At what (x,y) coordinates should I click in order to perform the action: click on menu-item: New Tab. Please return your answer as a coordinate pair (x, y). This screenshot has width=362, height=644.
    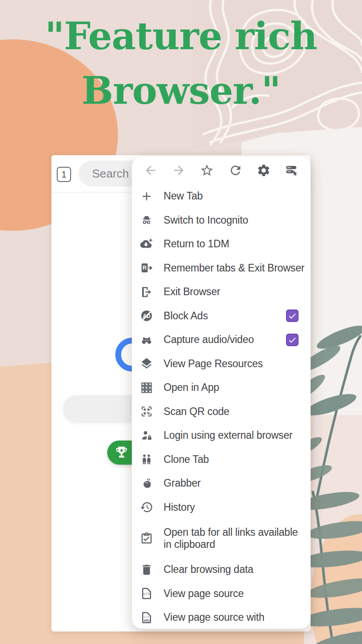
    Looking at the image, I should click on (221, 196).